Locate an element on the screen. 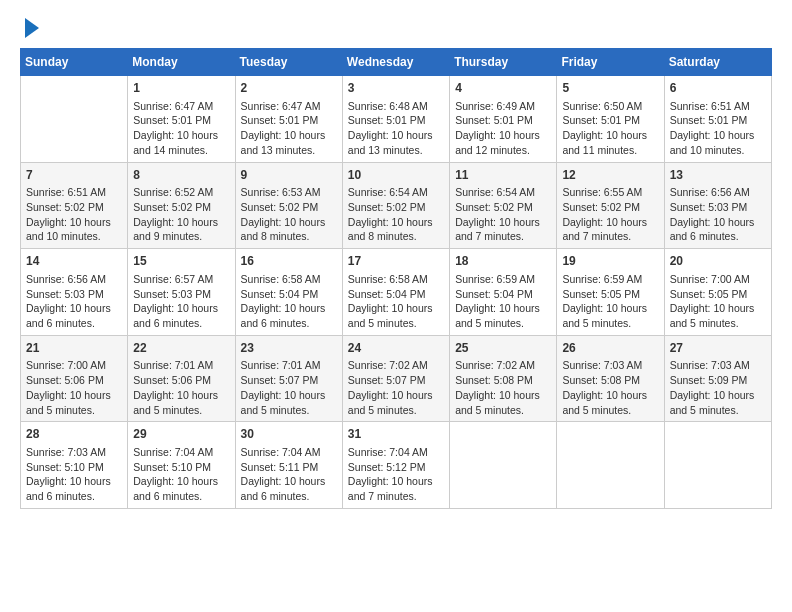 The image size is (792, 612). calendar-cell: 18Sunrise: 6:59 AM Sunset: 5:04 PM Dayli… is located at coordinates (504, 292).